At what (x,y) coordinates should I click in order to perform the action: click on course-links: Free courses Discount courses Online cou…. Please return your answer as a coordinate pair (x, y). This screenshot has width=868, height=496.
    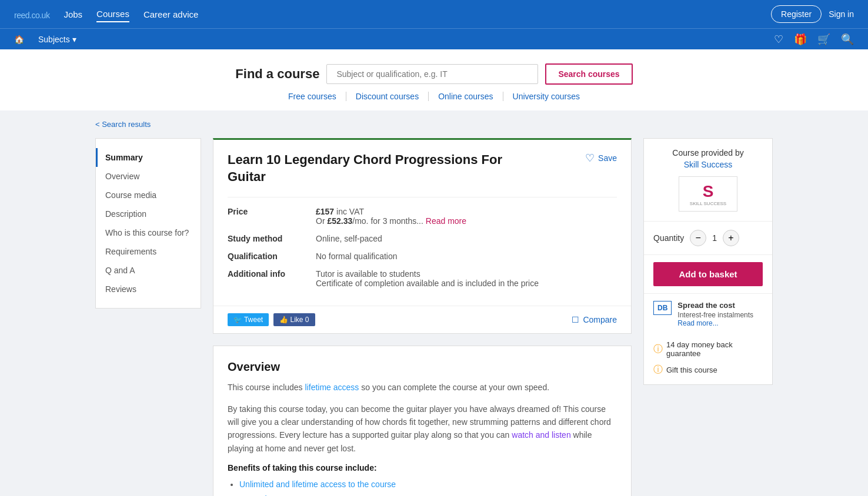
    Looking at the image, I should click on (434, 96).